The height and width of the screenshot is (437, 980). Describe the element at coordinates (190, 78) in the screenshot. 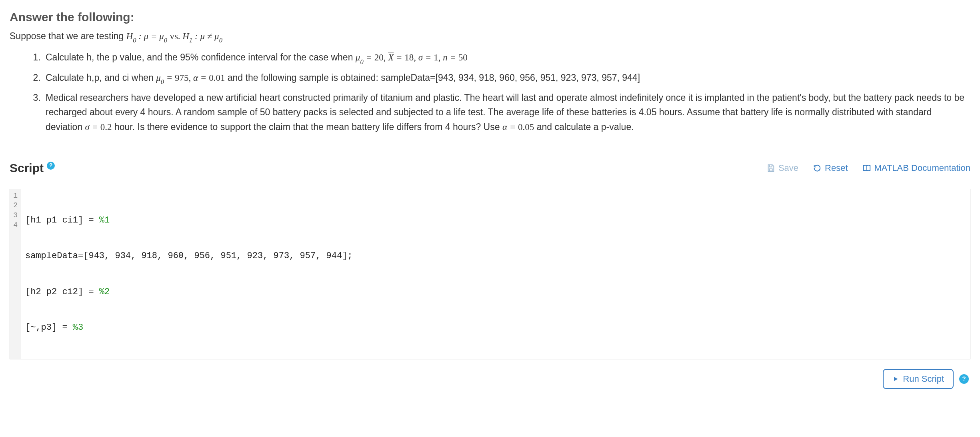

I see `q2-math: μ0 = 975, α = 0.01` at that location.